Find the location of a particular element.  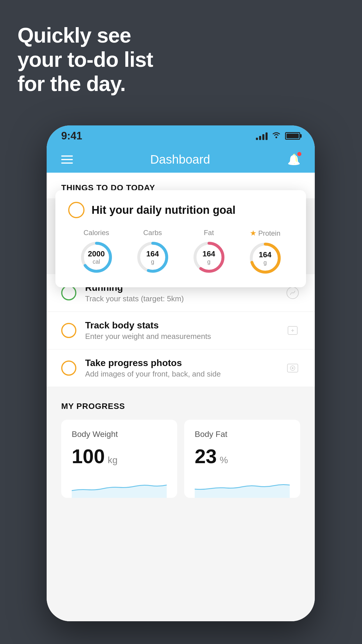

todo-text-body-stats: Track body stats Enter your weight and m… is located at coordinates (185, 330).